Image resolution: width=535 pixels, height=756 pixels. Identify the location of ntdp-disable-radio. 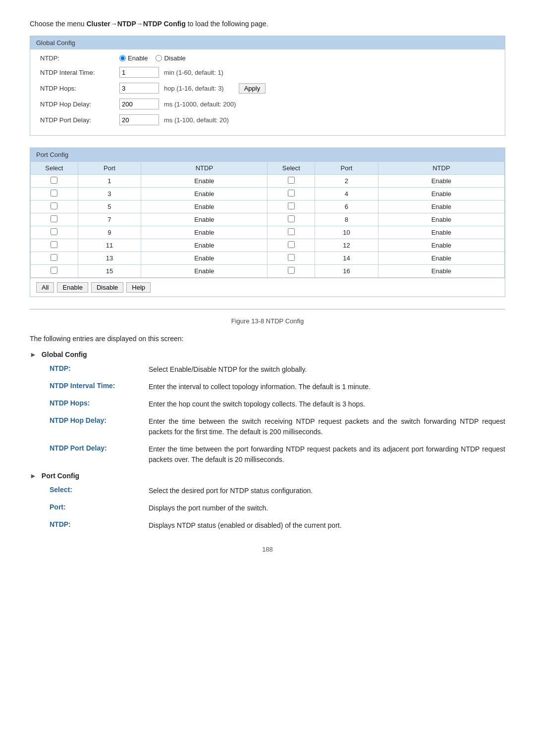
(159, 58).